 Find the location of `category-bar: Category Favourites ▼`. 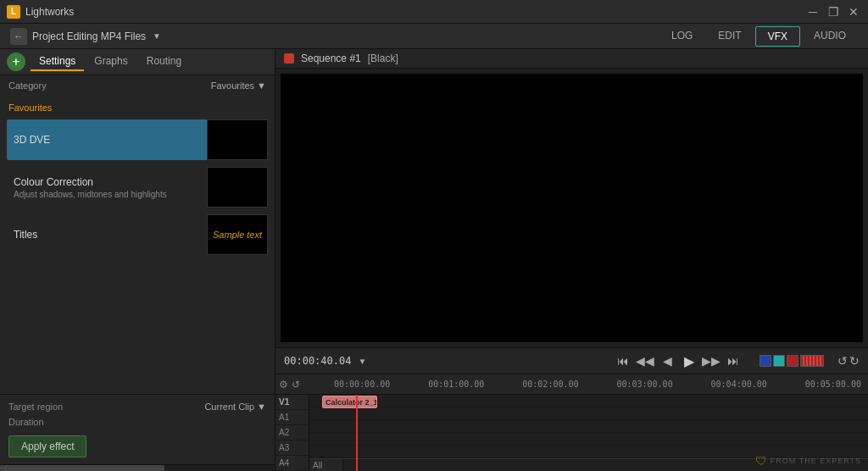

category-bar: Category Favourites ▼ is located at coordinates (137, 86).